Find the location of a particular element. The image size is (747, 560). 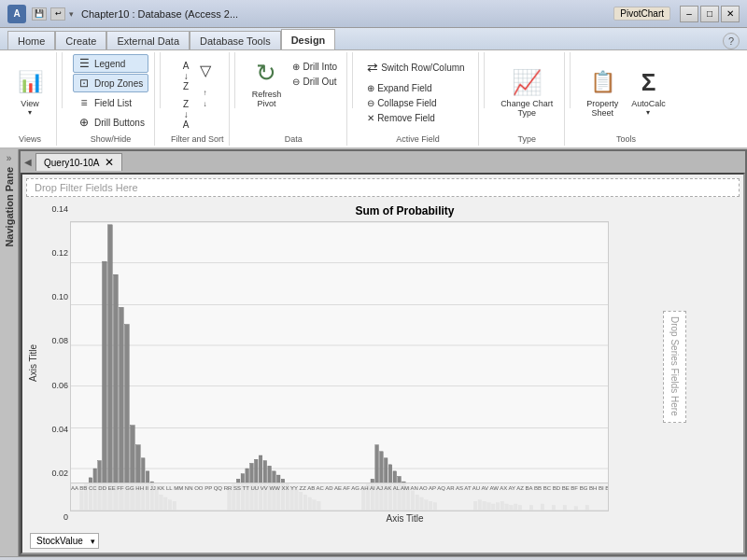

ribbon-group-type: 📈 Change Chart Type Type is located at coordinates (527, 99).